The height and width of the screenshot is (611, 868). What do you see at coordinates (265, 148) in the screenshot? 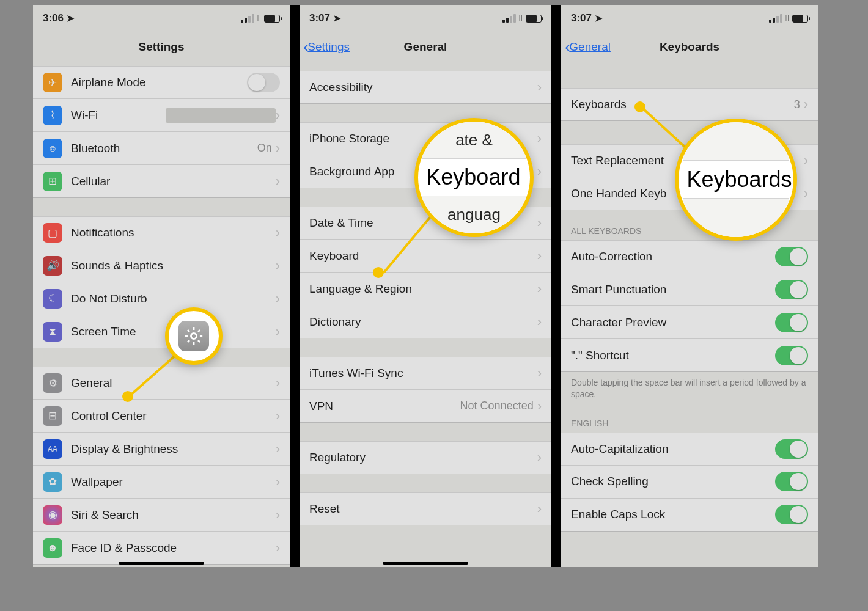
I see `row-value: On` at bounding box center [265, 148].